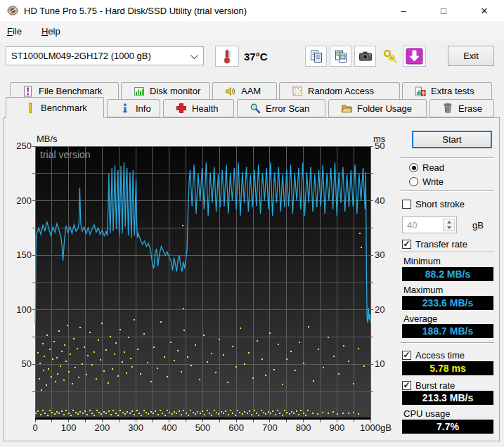 This screenshot has width=504, height=447. What do you see at coordinates (169, 427) in the screenshot?
I see `axis-tick-label: 400` at bounding box center [169, 427].